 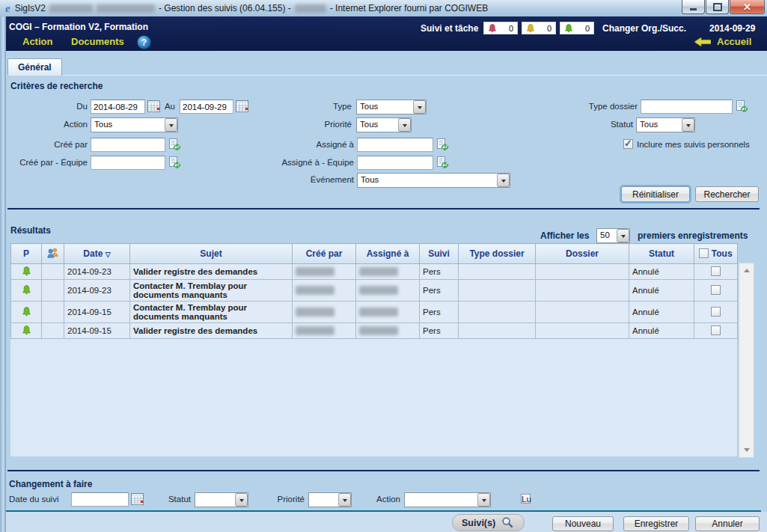 I want to click on results-section-title: Résultats, so click(x=31, y=230).